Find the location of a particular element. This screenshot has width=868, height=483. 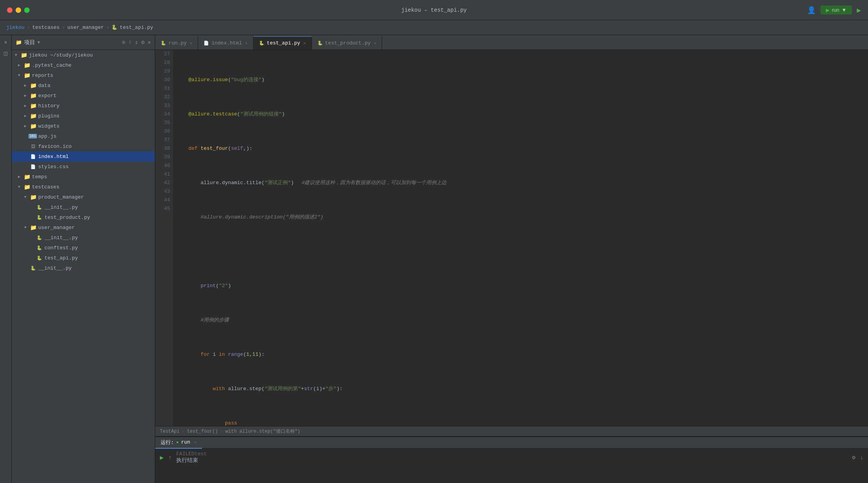

sidebar-label-plugins: plugins is located at coordinates (49, 116).